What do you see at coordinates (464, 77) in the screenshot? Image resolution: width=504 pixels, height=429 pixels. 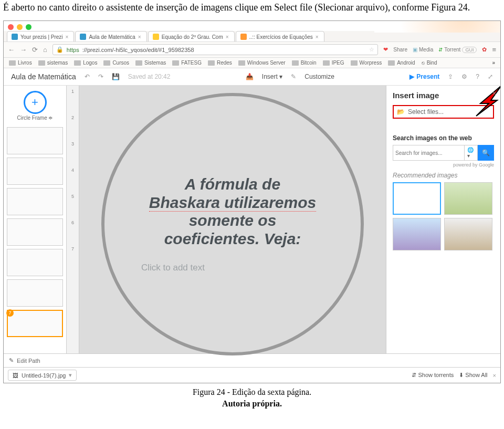 I see `gear-icon: ⚙` at bounding box center [464, 77].